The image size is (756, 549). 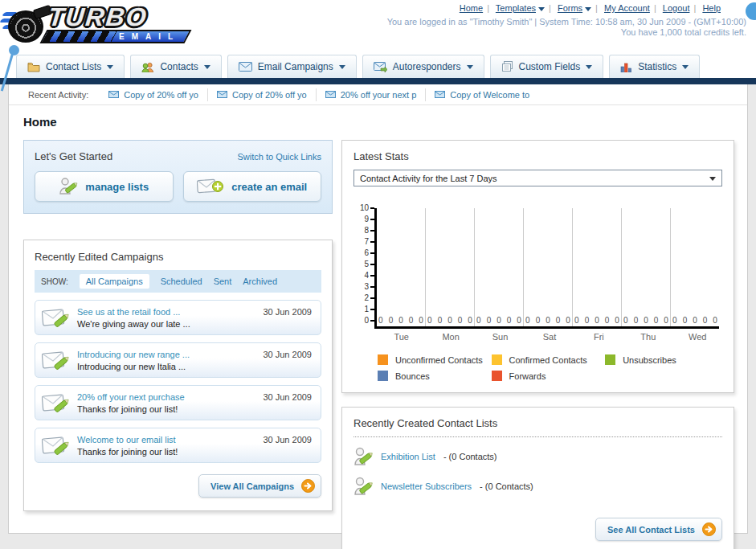 I want to click on chart-y-axis: 109876543210, so click(x=364, y=264).